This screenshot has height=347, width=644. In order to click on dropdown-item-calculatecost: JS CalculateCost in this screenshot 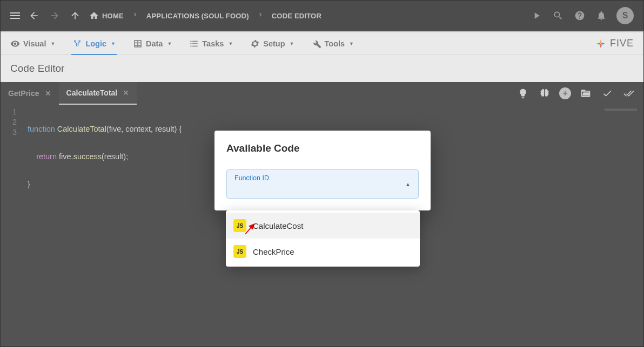, I will do `click(323, 226)`.